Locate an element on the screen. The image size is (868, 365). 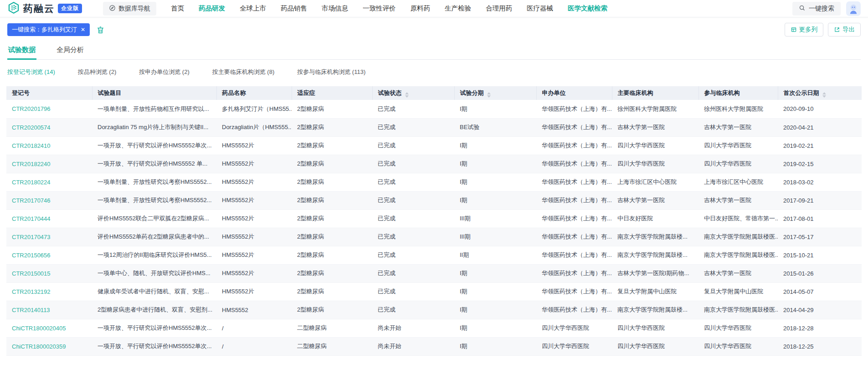
cell-drug: HMS5552片 is located at coordinates (254, 219).